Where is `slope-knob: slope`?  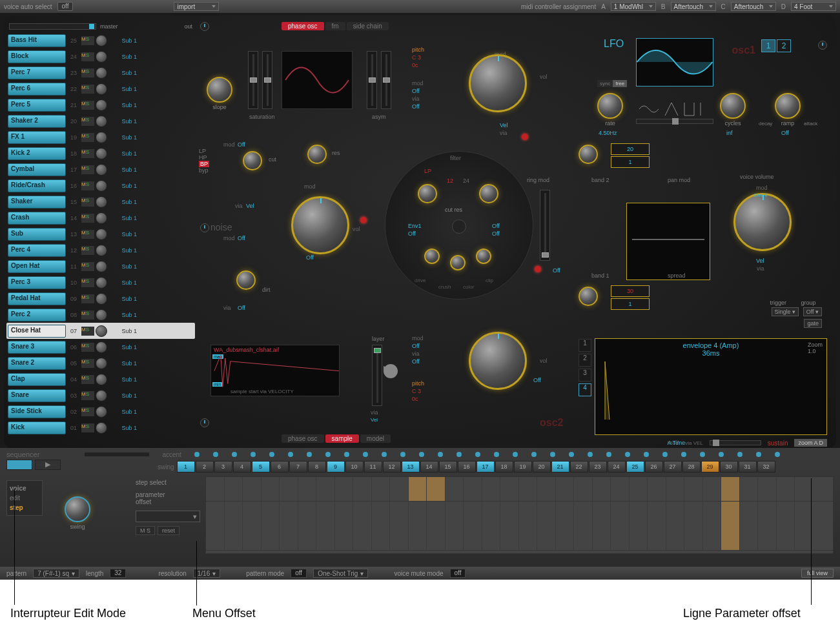
slope-knob: slope is located at coordinates (220, 94).